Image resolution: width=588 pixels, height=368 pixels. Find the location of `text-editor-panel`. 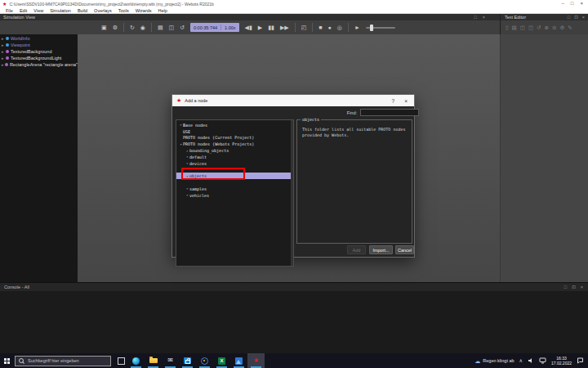

text-editor-panel is located at coordinates (544, 159).